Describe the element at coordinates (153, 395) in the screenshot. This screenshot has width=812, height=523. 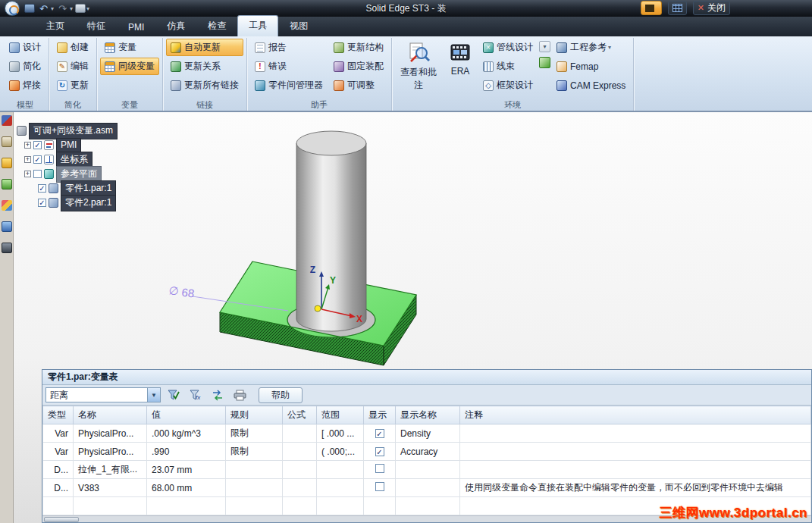
I see `chevron-down-icon: ▼` at that location.